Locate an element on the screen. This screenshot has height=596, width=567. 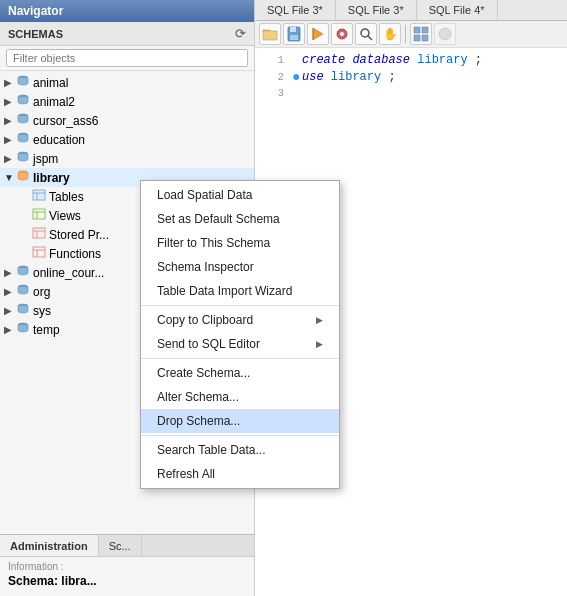
refresh-icon: ⟳ is located at coordinates (240, 34).